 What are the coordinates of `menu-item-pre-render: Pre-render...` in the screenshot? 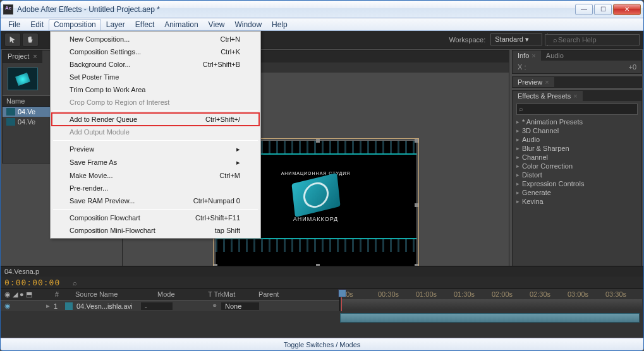 It's located at (155, 188).